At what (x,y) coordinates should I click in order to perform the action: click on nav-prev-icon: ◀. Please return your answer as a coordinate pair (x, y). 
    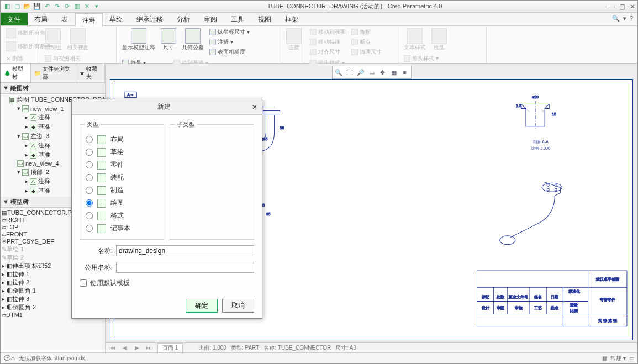
    Looking at the image, I should click on (125, 348).